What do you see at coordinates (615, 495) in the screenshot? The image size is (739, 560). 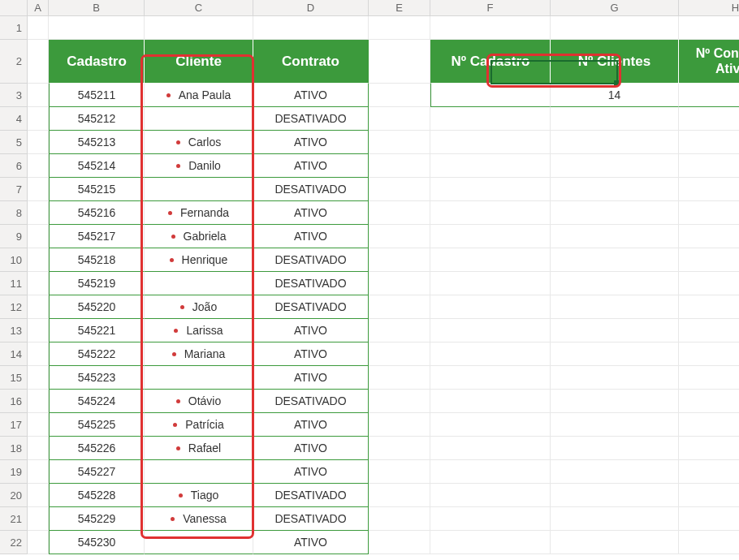 I see `cell-G20` at bounding box center [615, 495].